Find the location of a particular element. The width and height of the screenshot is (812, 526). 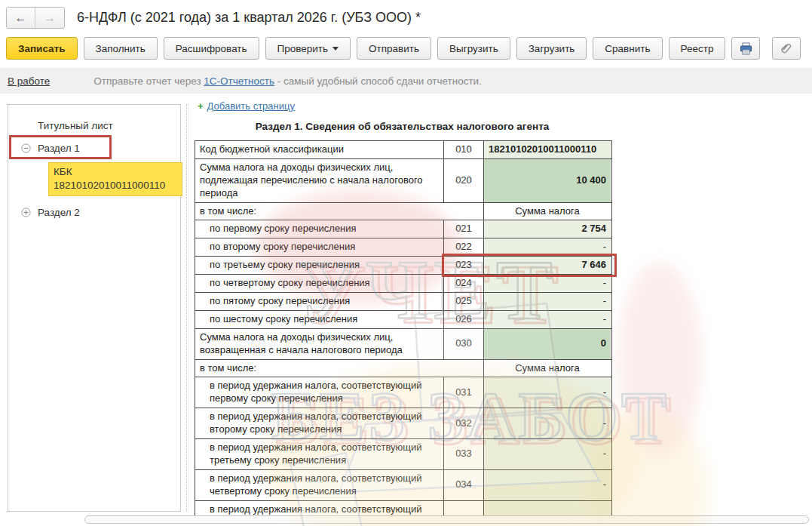

toolbar-button-label: Выгрузить is located at coordinates (473, 48).